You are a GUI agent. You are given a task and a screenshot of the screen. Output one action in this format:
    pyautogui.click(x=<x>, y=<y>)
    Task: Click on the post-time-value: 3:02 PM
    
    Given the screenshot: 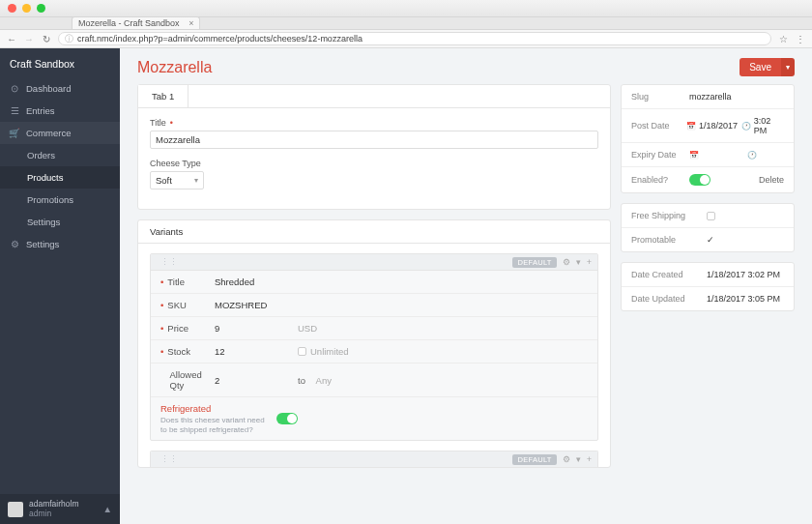 What is the action you would take?
    pyautogui.click(x=769, y=126)
    